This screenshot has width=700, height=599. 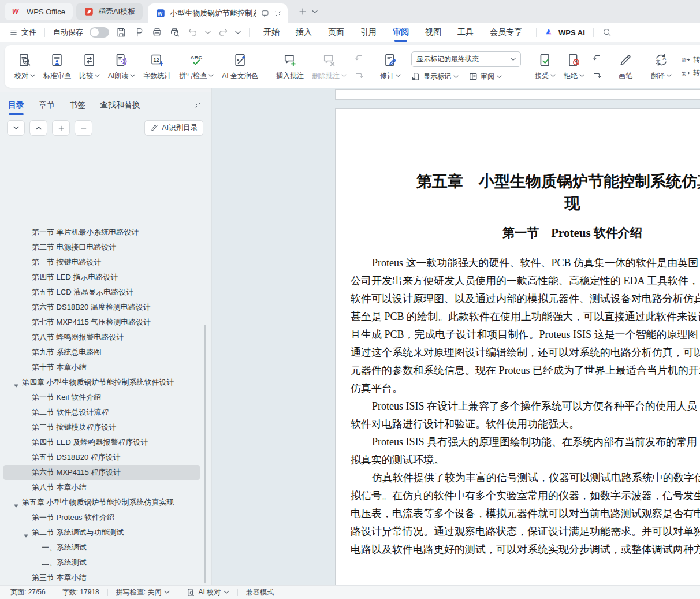 What do you see at coordinates (208, 593) in the screenshot?
I see `ai-proofread-status: AI 校对` at bounding box center [208, 593].